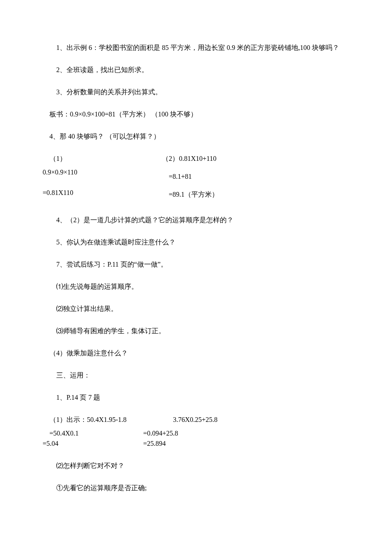 The height and width of the screenshot is (555, 392). Describe the element at coordinates (102, 172) in the screenshot. I see `calc-left-line-2: 0.9×0.9×110` at that location.